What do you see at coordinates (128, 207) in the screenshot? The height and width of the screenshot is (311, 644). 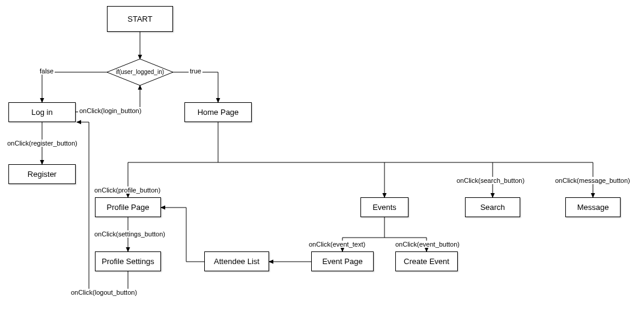 I see `profile-node: Profile Page` at bounding box center [128, 207].